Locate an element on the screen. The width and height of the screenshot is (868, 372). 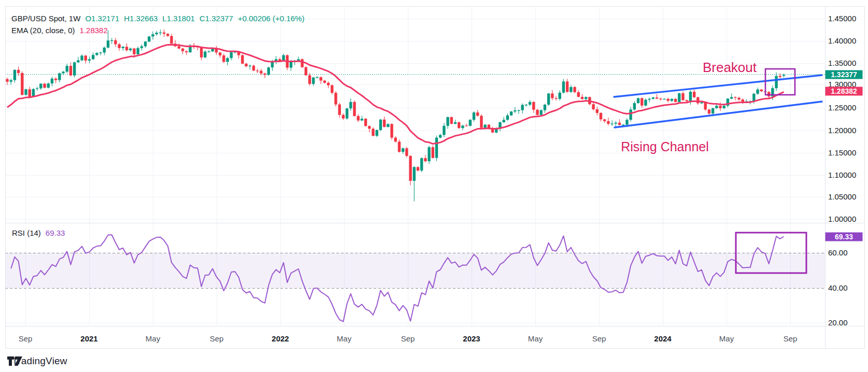
symbol-title: GBP/USD Spot, 1W is located at coordinates (46, 19).